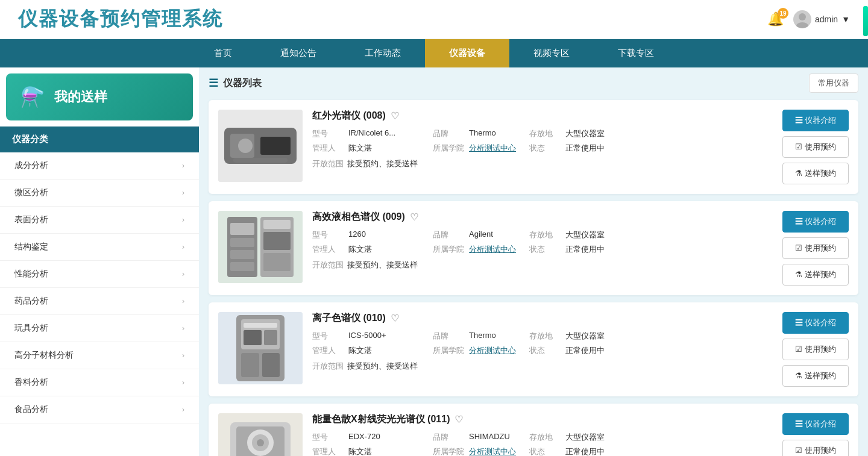  What do you see at coordinates (542, 444) in the screenshot?
I see `info-grid-011: 型号 EDX-720 品牌 SHIMADZU 存放地 大型仪器室 管理人 陈文湛…` at bounding box center [542, 444].